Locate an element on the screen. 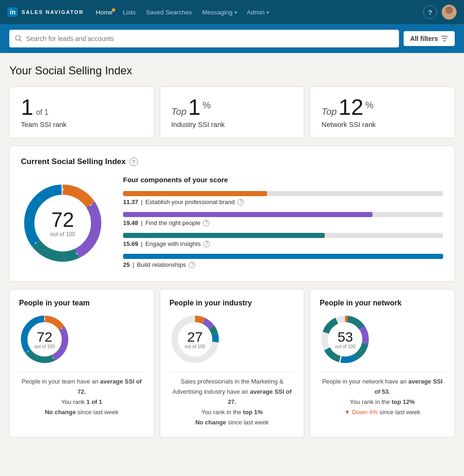  network-out-of: out of 100 is located at coordinates (345, 347).